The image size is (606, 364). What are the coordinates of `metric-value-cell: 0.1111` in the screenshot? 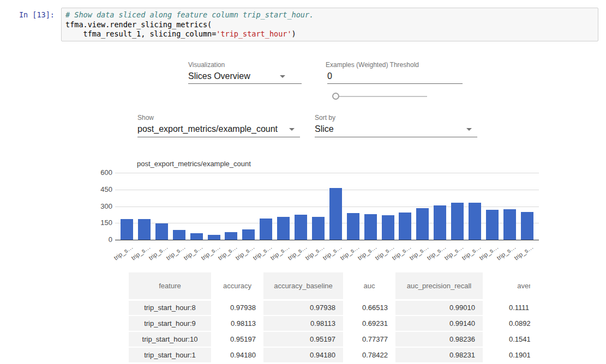 It's located at (506, 307).